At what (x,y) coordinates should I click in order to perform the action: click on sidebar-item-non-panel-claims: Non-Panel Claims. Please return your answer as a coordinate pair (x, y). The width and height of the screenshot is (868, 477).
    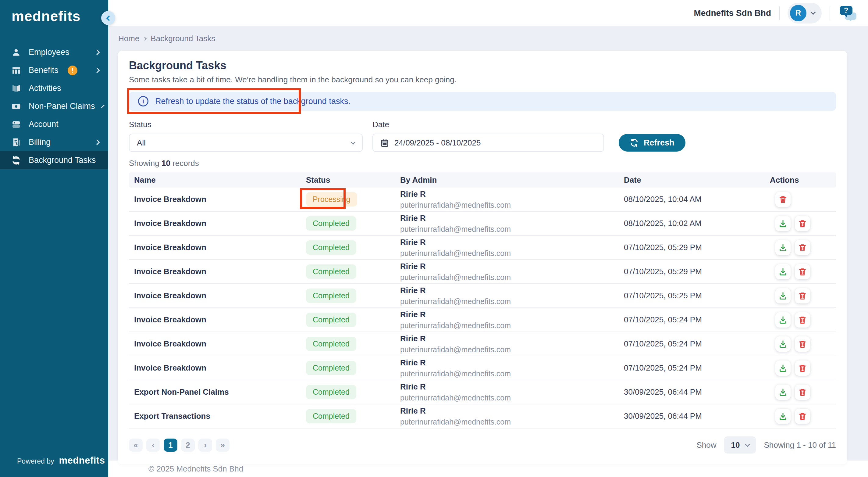
    Looking at the image, I should click on (54, 107).